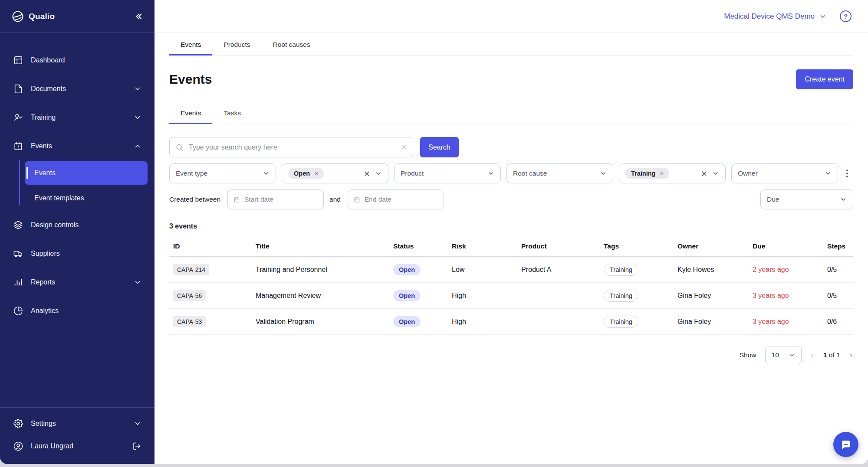 The width and height of the screenshot is (868, 467). I want to click on filter-label: Owner, so click(748, 173).